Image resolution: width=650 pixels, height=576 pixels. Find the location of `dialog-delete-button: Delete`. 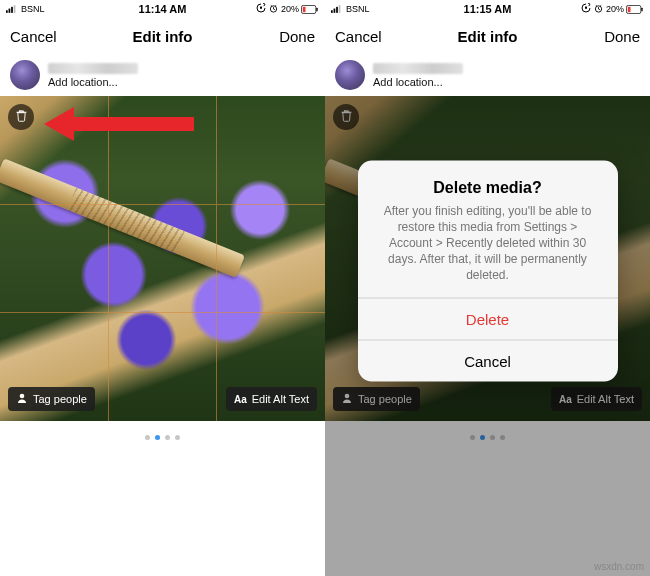

dialog-delete-button: Delete is located at coordinates (488, 318).